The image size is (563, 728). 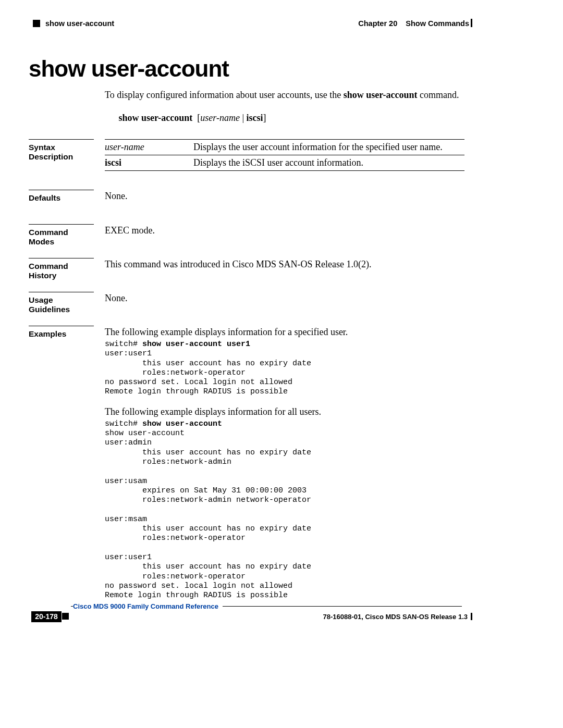 What do you see at coordinates (285, 368) in the screenshot?
I see `example-cli-1: switch# show user-account user1 user:use…` at bounding box center [285, 368].